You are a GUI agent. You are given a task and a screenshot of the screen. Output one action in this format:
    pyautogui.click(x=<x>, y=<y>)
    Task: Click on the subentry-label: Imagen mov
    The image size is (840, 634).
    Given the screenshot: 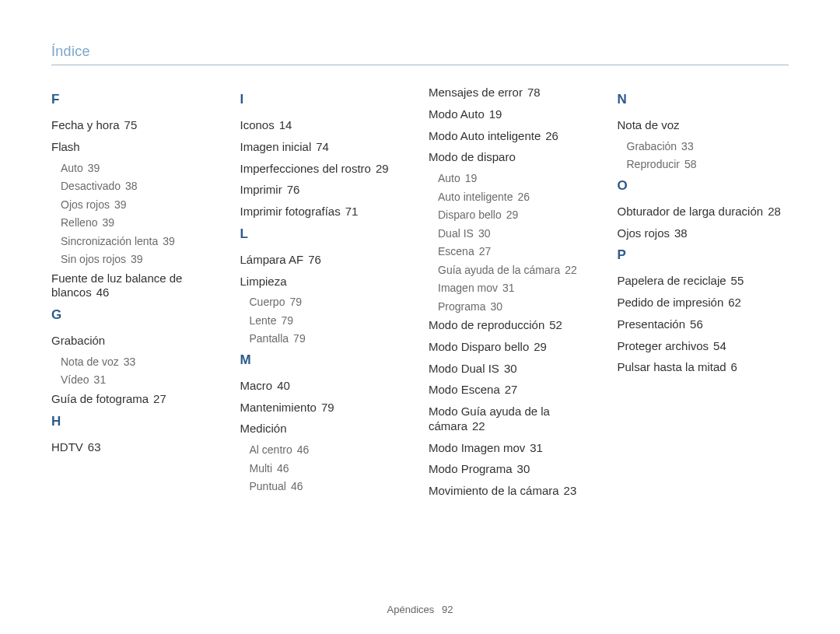 What is the action you would take?
    pyautogui.click(x=468, y=288)
    